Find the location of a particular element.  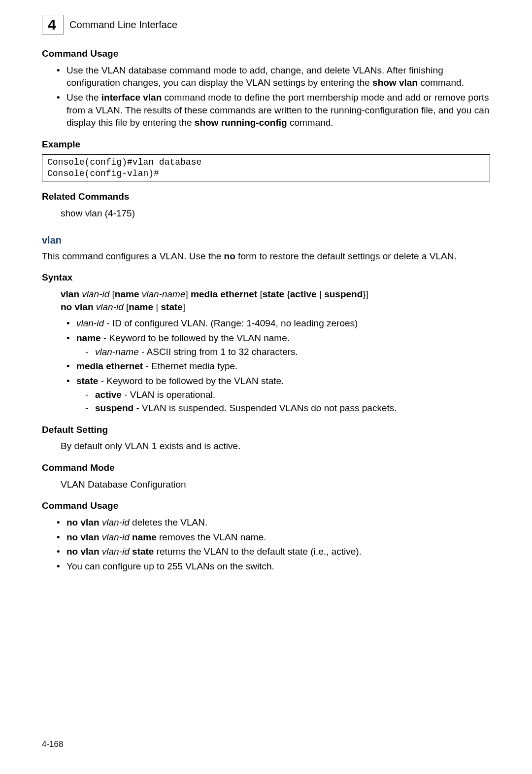

section-command-usage1: Command Usage is located at coordinates (266, 54).